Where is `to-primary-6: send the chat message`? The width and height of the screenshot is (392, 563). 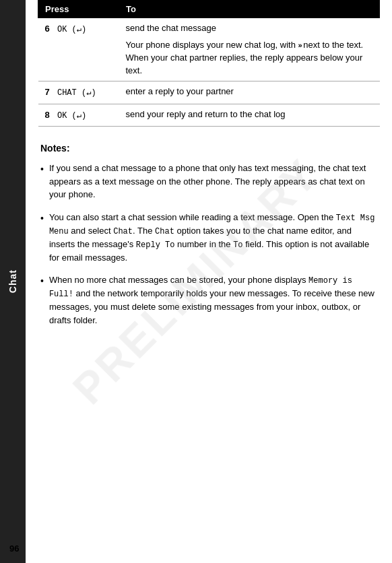
to-primary-6: send the chat message is located at coordinates (249, 28).